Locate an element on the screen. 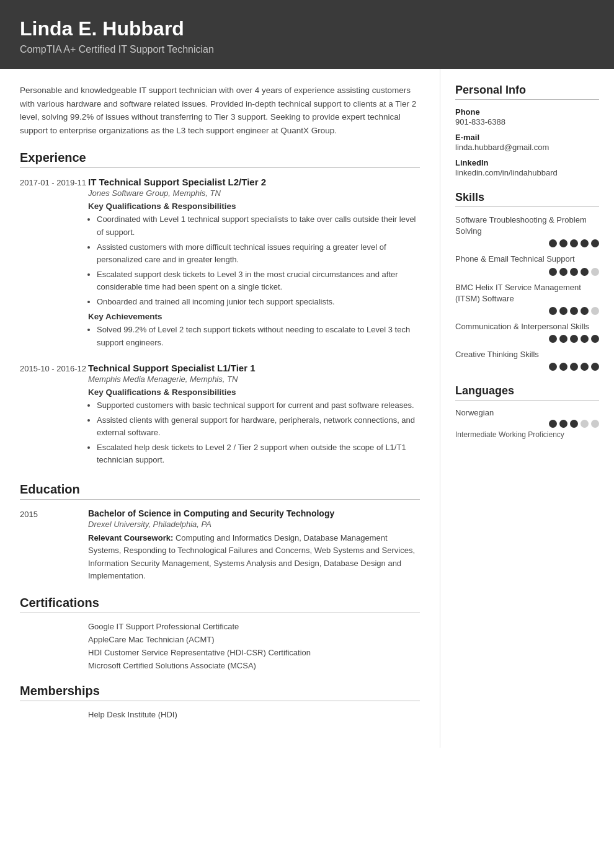 This screenshot has width=614, height=868. qualification-bullet: Escalated support desk tickets to Level … is located at coordinates (258, 281).